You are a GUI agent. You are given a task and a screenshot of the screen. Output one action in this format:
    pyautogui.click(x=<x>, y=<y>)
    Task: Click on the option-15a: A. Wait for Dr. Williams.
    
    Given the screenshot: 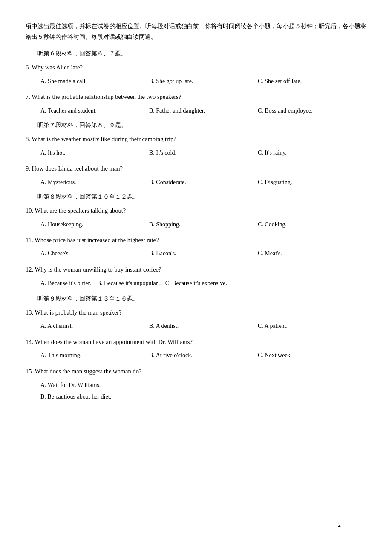 What is the action you would take?
    pyautogui.click(x=204, y=385)
    